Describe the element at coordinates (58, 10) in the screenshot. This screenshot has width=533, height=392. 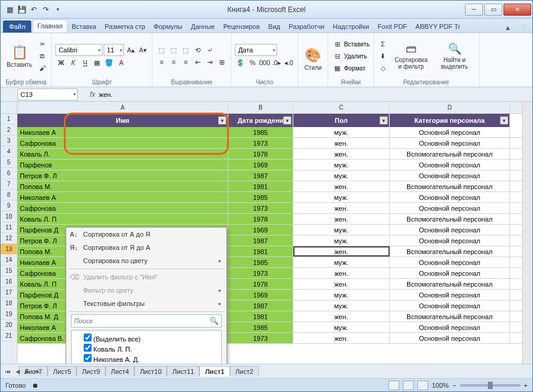
I see `qat-dropdown-icon: ▾` at that location.